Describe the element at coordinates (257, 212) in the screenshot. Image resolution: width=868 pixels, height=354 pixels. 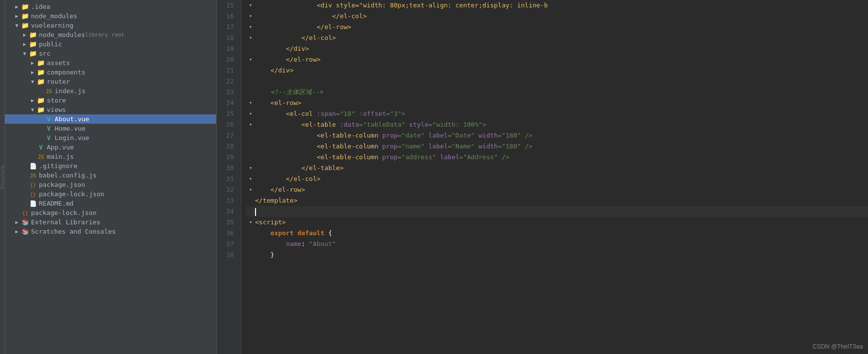
I see `cursor` at that location.